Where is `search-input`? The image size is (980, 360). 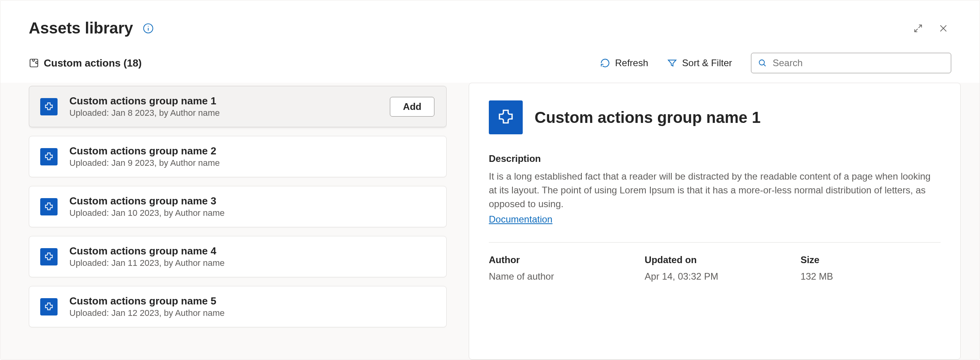 search-input is located at coordinates (859, 63).